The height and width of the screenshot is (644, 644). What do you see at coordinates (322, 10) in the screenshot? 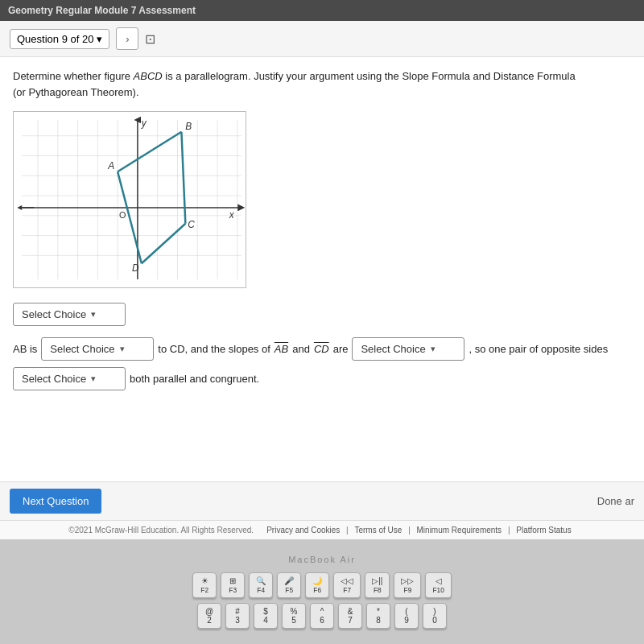
I see `app-header: Geometry Regular Module 7 Assessment` at bounding box center [322, 10].